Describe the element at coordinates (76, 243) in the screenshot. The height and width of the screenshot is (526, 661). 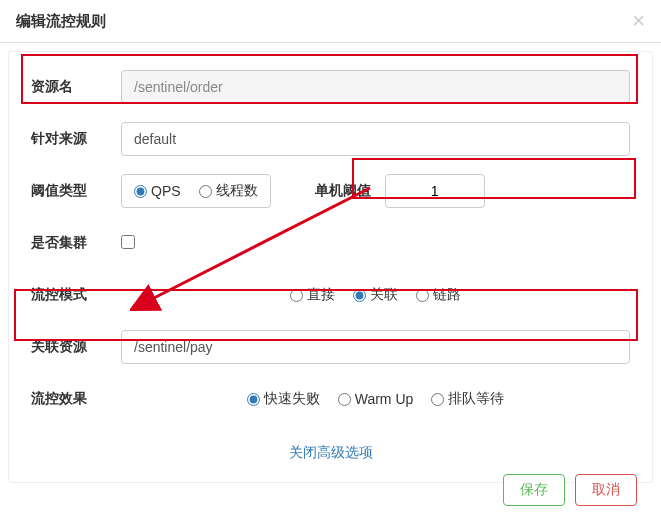
I see `label-cluster: 是否集群` at that location.